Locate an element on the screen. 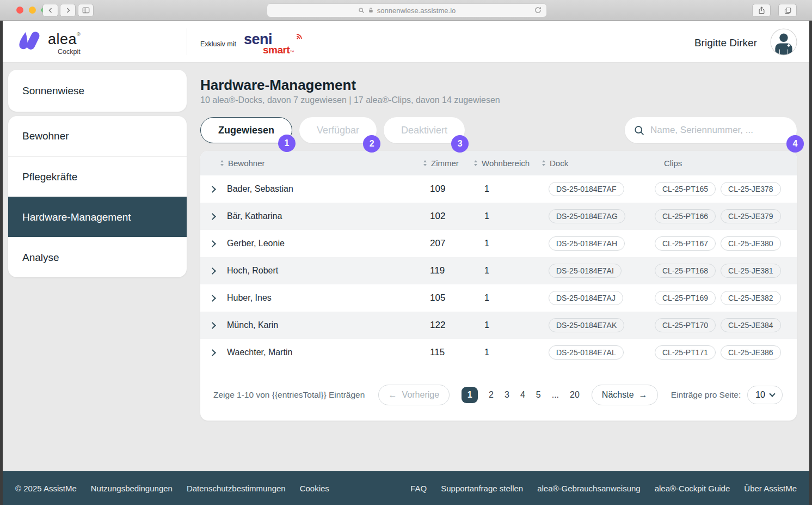 The height and width of the screenshot is (505, 812). footer-link-cockpit-guide: alea®-Cockpit Guide is located at coordinates (692, 488).